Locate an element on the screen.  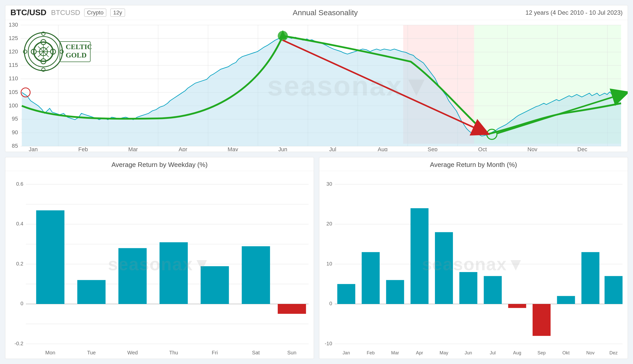
svg-text: Dez is located at coordinates (613, 353).